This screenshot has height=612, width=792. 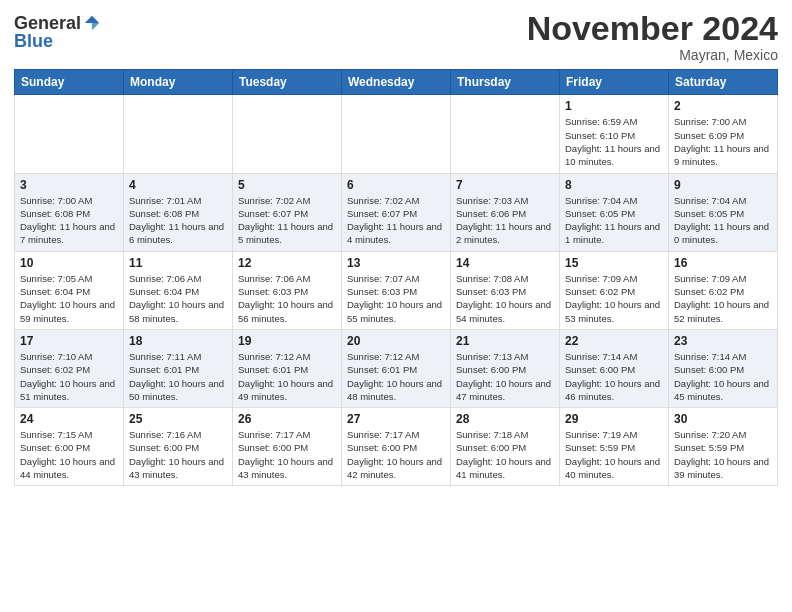 What do you see at coordinates (506, 82) in the screenshot?
I see `weekday-header-thursday: Thursday` at bounding box center [506, 82].